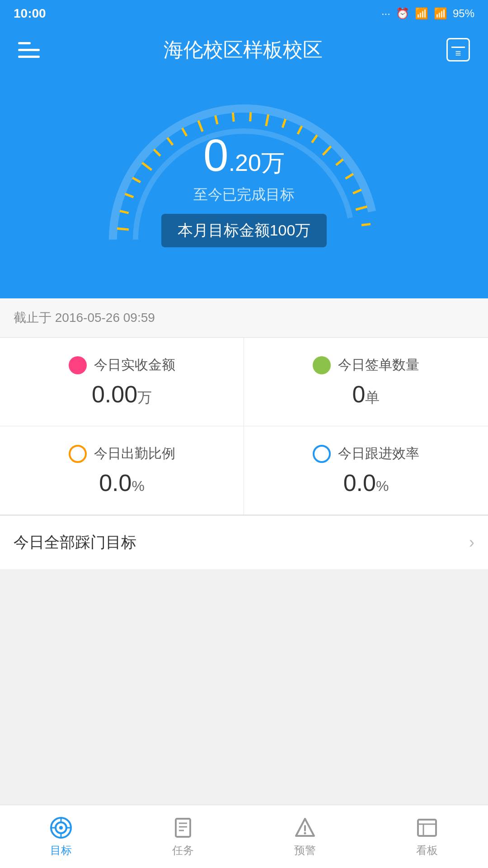 This screenshot has height=868, width=488. What do you see at coordinates (122, 394) in the screenshot?
I see `stat-value-income: 0.00万` at bounding box center [122, 394].